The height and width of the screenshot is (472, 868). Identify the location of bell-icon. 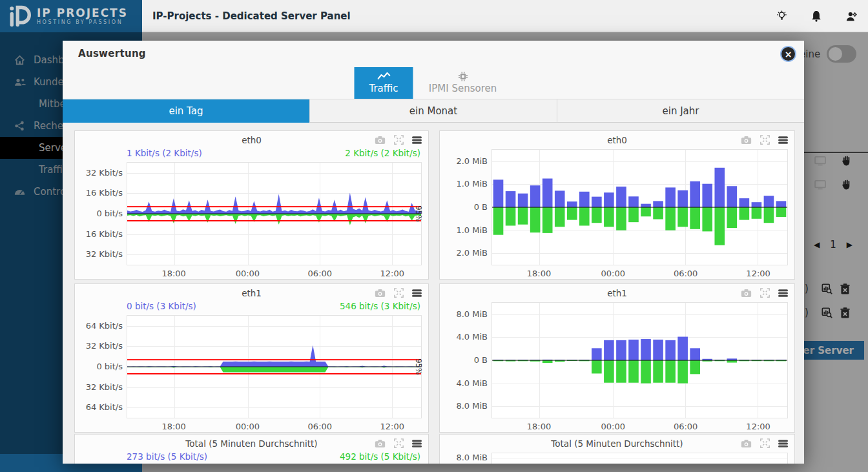
(816, 16).